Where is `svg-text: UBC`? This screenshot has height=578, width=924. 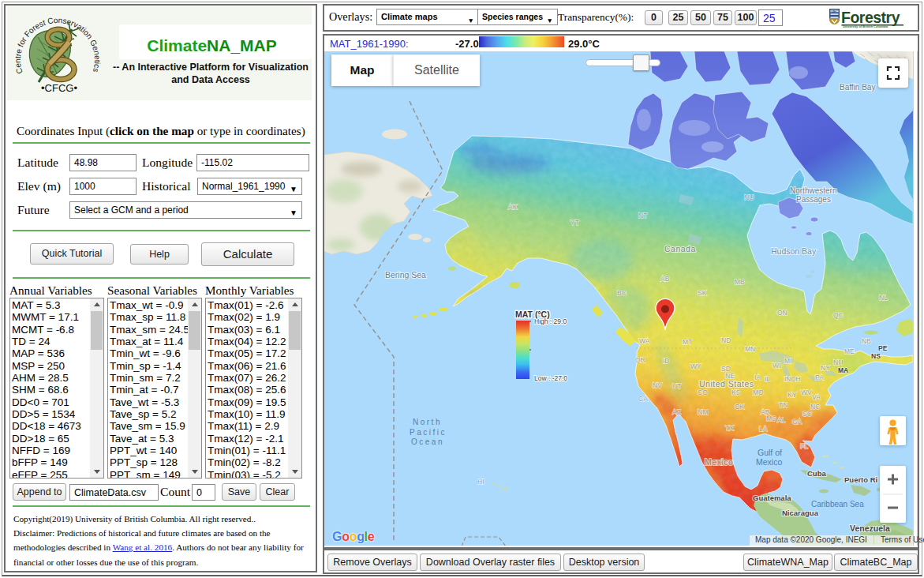 svg-text: UBC is located at coordinates (835, 11).